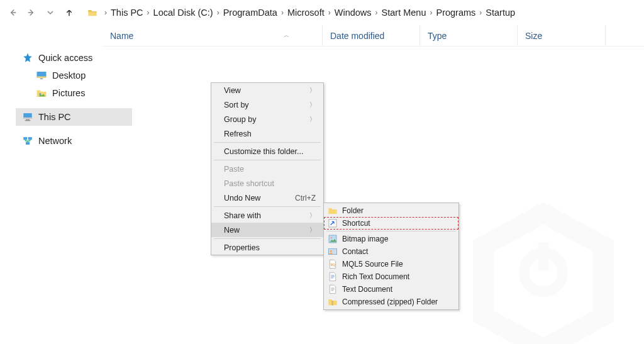 The height and width of the screenshot is (344, 644). I want to click on sort-indicator-icon: ︿, so click(287, 35).